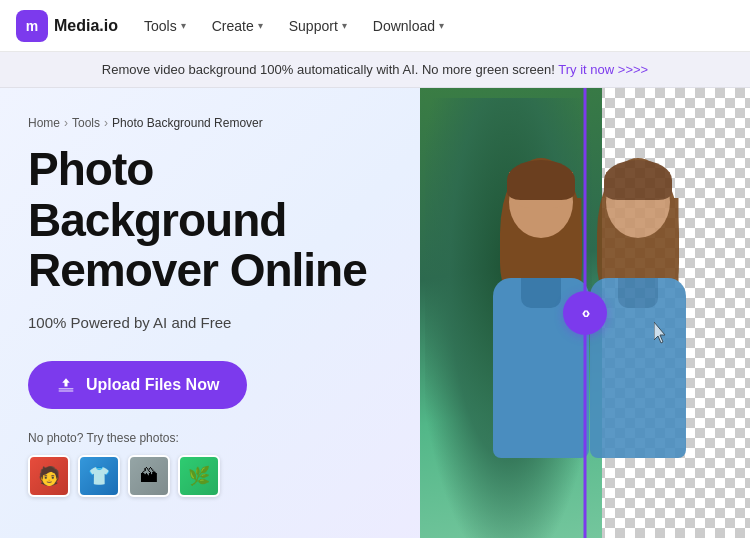  What do you see at coordinates (157, 194) in the screenshot?
I see `title-line-1: Photo Background` at bounding box center [157, 194].